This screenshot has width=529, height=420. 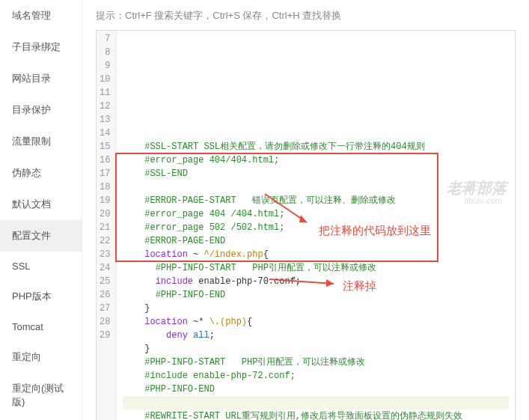 What do you see at coordinates (40, 357) in the screenshot?
I see `sidebar-item-11: 重定向` at bounding box center [40, 357].